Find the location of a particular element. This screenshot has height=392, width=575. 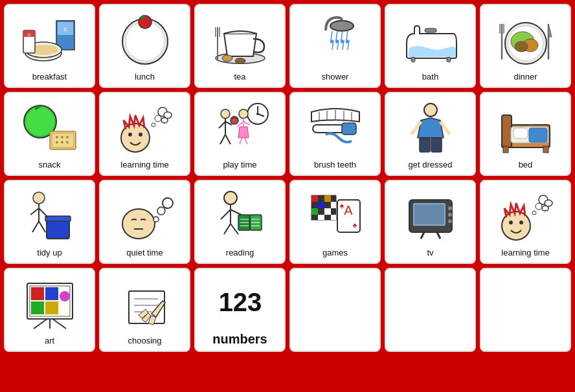

reading-label: reading is located at coordinates (240, 253).